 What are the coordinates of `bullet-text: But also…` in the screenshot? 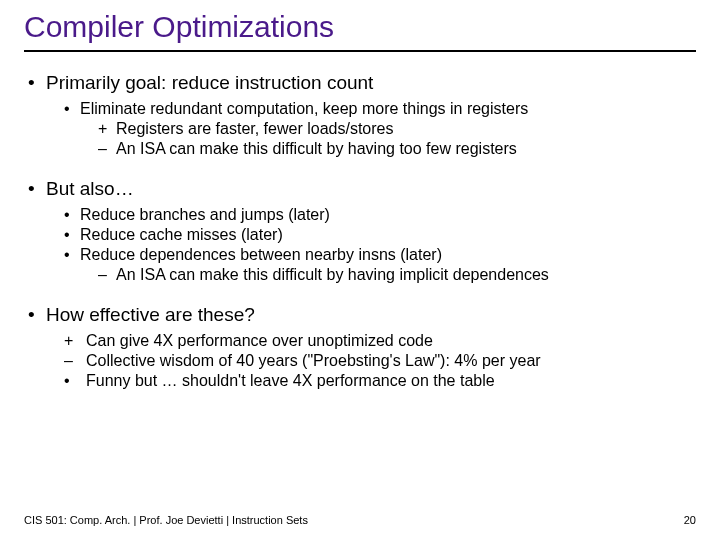 It's located at (90, 188).